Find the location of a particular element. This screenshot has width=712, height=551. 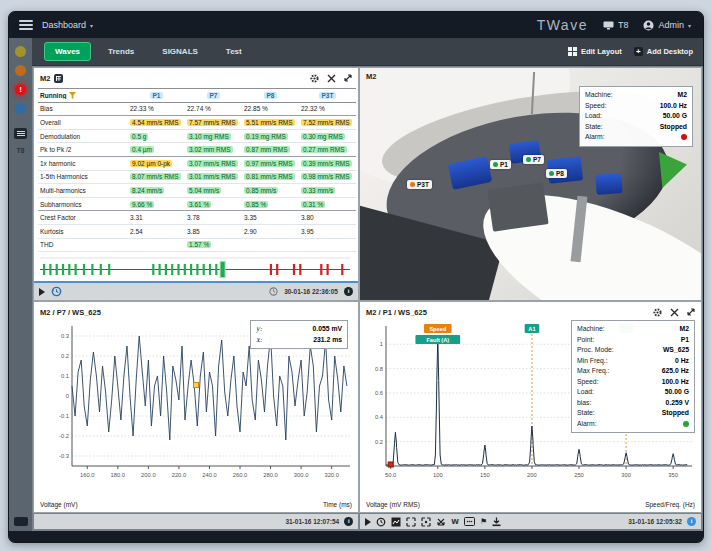

table-row: Demodulation0.5 g3.10 mg RMS0.19 mg RMS0… is located at coordinates (197, 137).